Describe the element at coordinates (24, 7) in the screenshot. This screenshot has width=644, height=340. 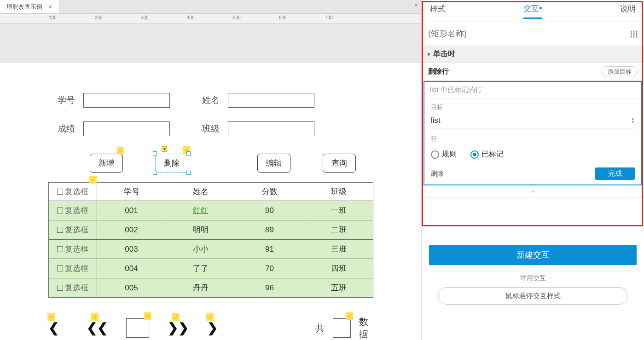
I see `tab-title: 增删改查示例` at that location.